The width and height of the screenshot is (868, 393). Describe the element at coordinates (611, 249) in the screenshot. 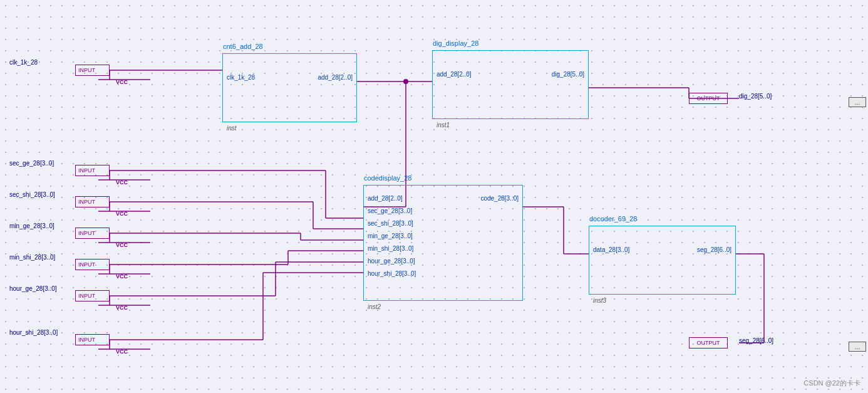

I see `port-data-in: data_28[3..0]` at that location.